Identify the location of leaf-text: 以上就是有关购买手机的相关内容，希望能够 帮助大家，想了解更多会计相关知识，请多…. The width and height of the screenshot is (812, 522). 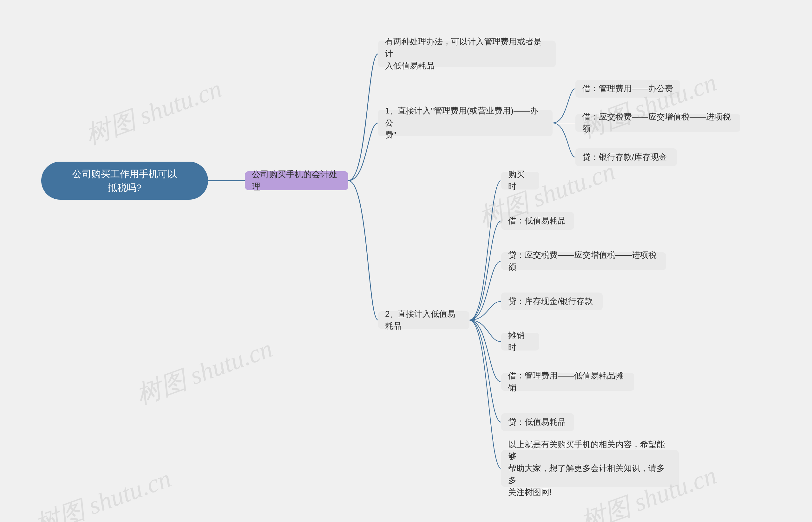
(590, 468).